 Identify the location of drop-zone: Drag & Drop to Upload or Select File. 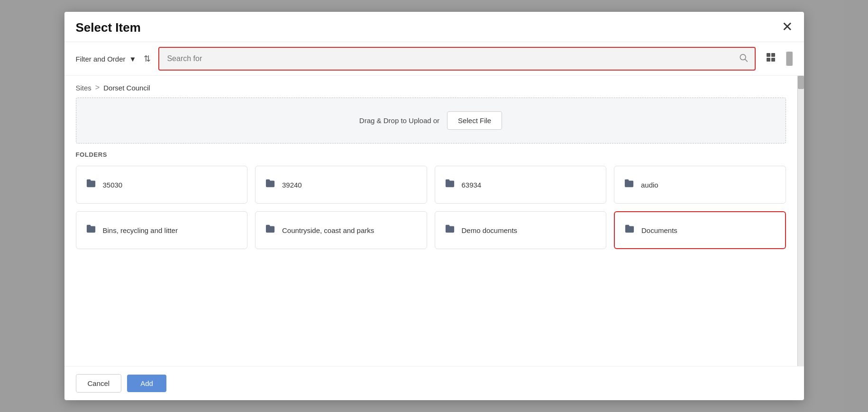
(431, 120).